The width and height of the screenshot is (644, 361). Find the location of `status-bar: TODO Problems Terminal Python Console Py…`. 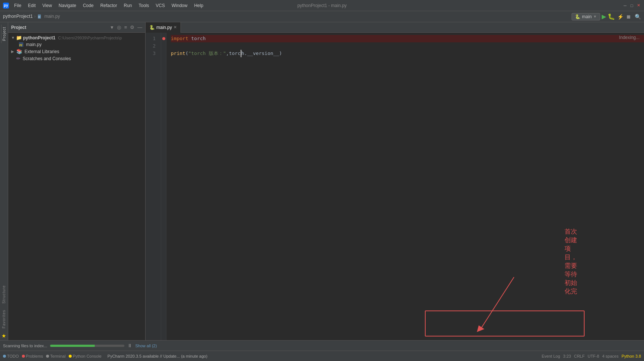

status-bar: TODO Problems Terminal Python Console Py… is located at coordinates (322, 356).